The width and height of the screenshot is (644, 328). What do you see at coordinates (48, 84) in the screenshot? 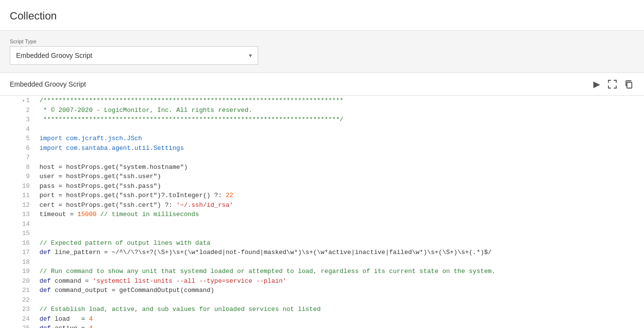
I see `editor-title: Embedded Groovy Script` at bounding box center [48, 84].